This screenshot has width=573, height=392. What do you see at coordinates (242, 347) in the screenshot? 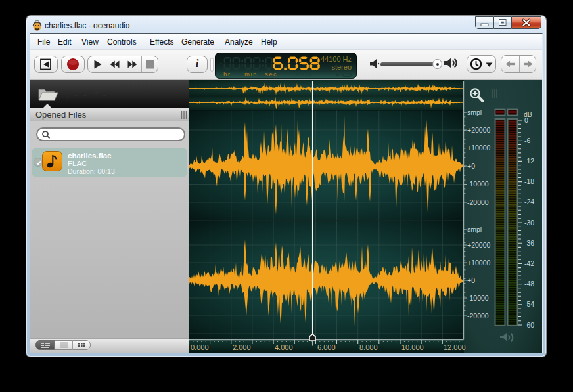
I see `svg-text: 2.000` at bounding box center [242, 347].